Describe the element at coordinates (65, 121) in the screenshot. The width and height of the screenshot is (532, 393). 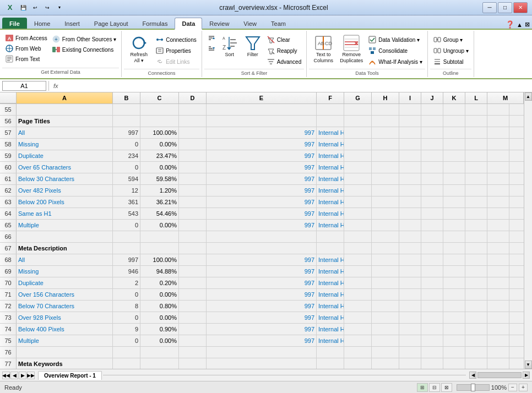
I see `cell-56-A: Page Titles` at that location.